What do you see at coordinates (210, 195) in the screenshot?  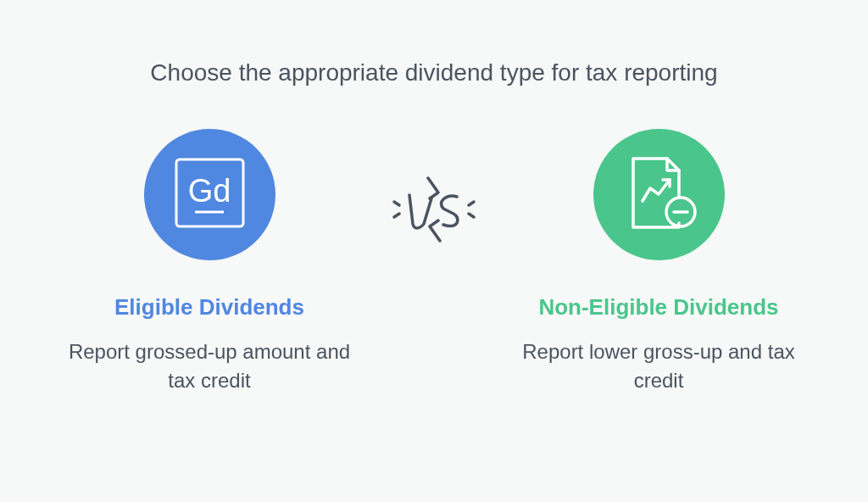 I see `gd-element-icon: Gd` at bounding box center [210, 195].